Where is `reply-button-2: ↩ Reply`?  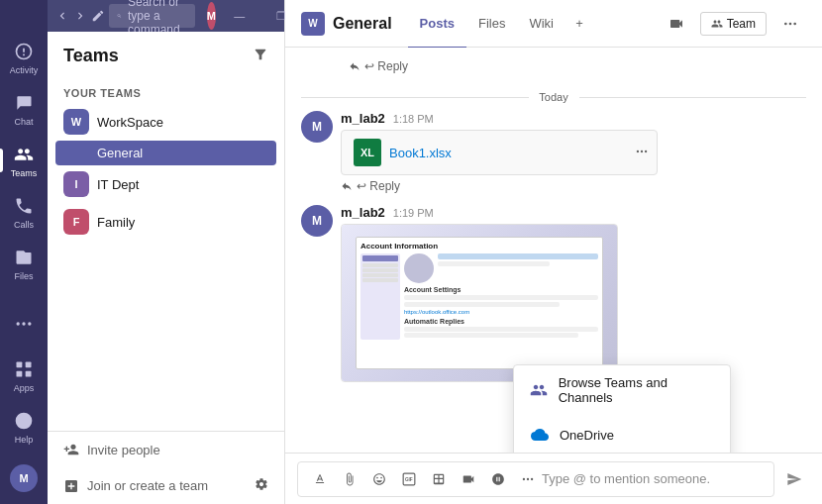
reply-button-2: ↩ Reply is located at coordinates (370, 186).